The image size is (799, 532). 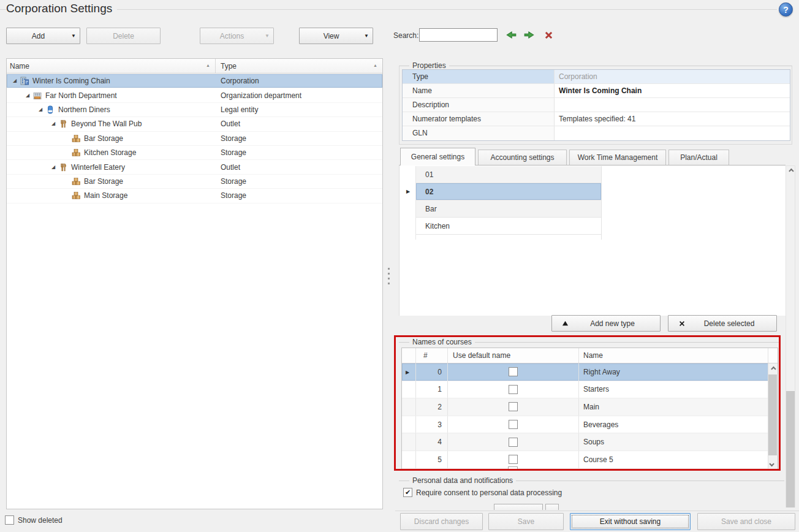 I want to click on course-row-4: 4 Soups, so click(x=589, y=443).